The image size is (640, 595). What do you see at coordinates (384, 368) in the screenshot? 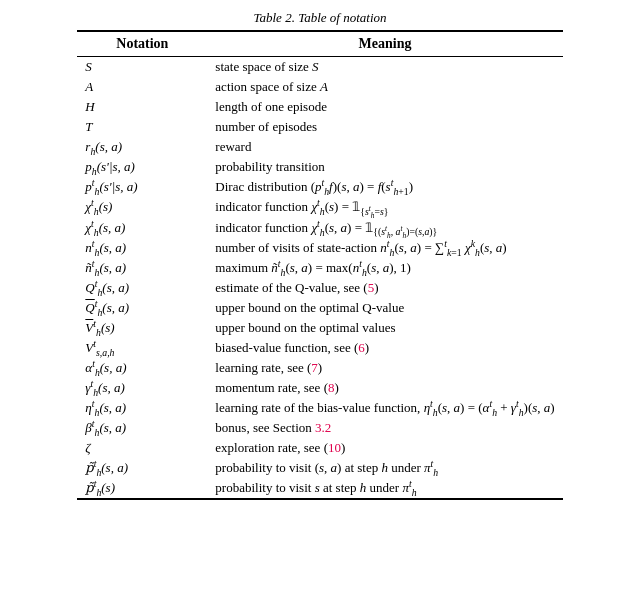
I see `cell-meaning: learning rate, see (7)` at bounding box center [384, 368].